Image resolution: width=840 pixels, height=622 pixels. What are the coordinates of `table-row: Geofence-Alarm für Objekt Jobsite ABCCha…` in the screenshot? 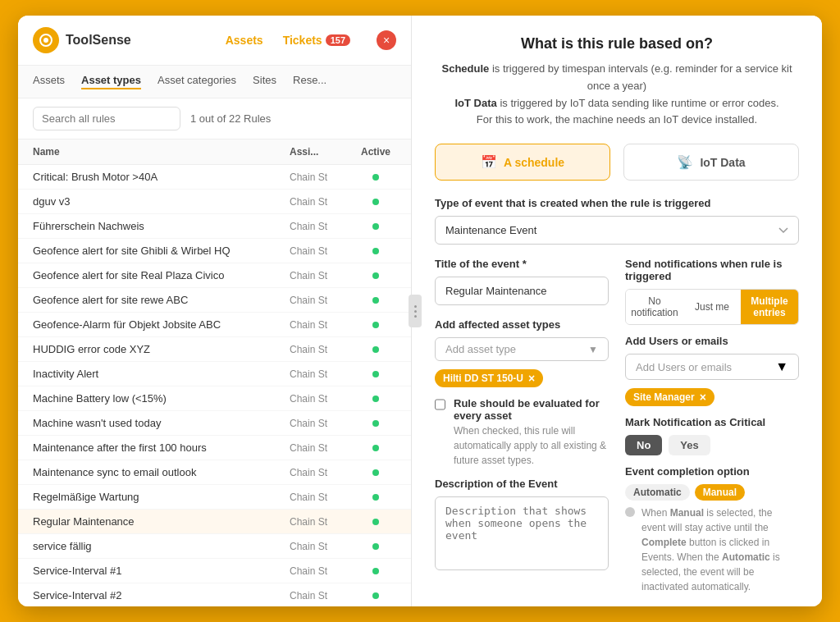 It's located at (215, 325).